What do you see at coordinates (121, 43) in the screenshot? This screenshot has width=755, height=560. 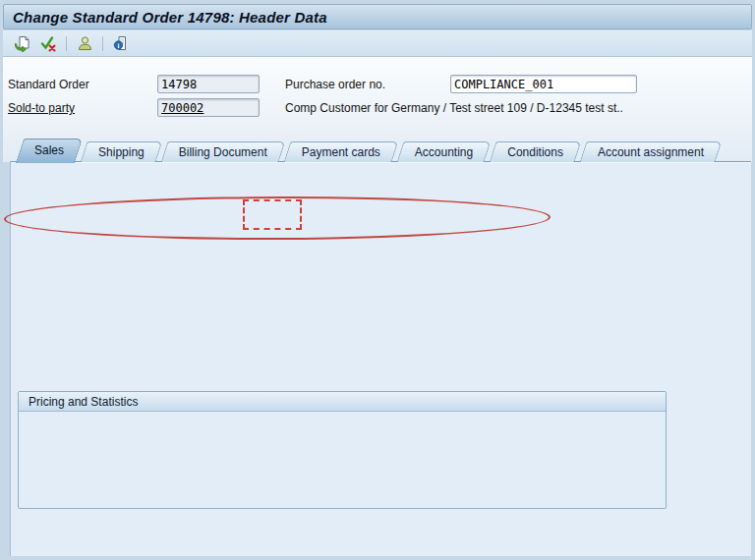 I see `document-info-button` at bounding box center [121, 43].